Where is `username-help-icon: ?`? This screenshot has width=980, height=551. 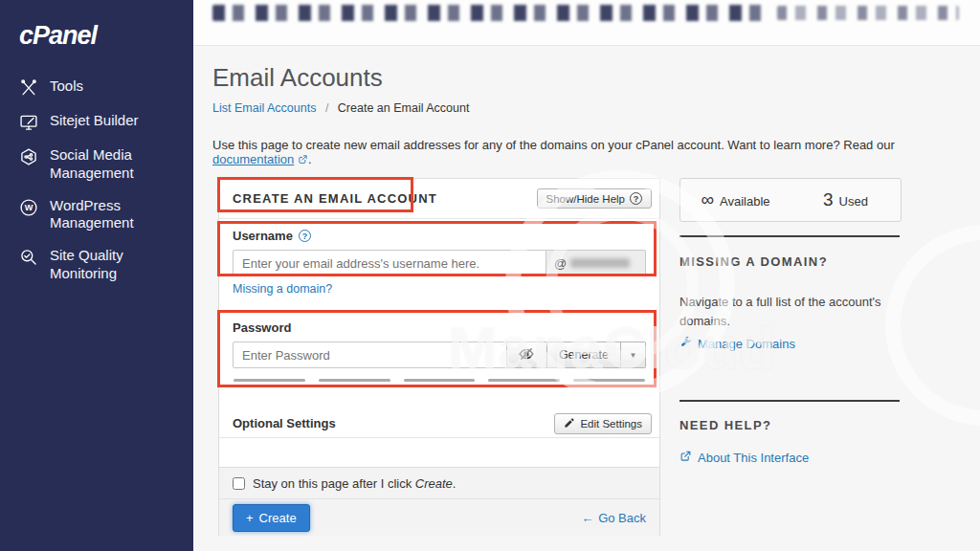
username-help-icon: ? is located at coordinates (304, 235).